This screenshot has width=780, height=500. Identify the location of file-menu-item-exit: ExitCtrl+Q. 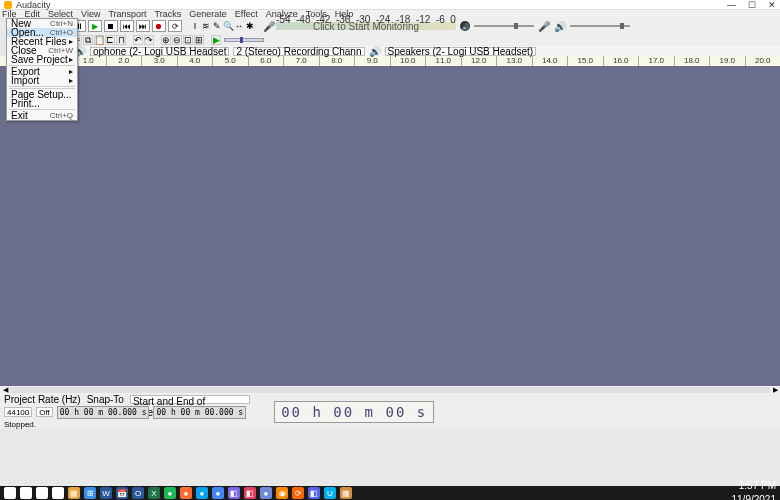
(42, 116).